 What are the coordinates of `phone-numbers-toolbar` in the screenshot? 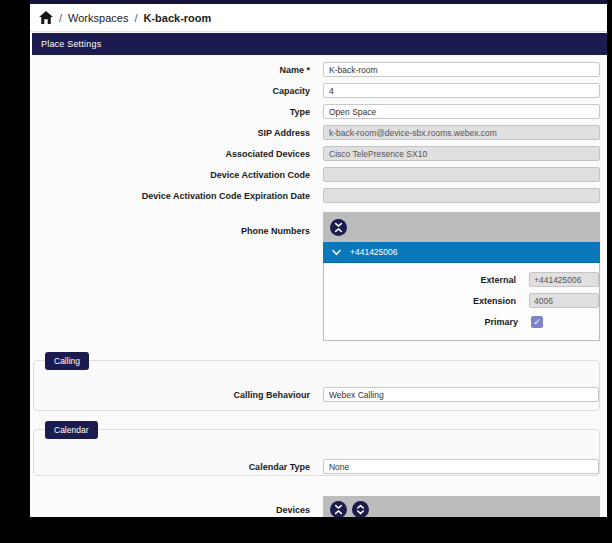 It's located at (462, 227).